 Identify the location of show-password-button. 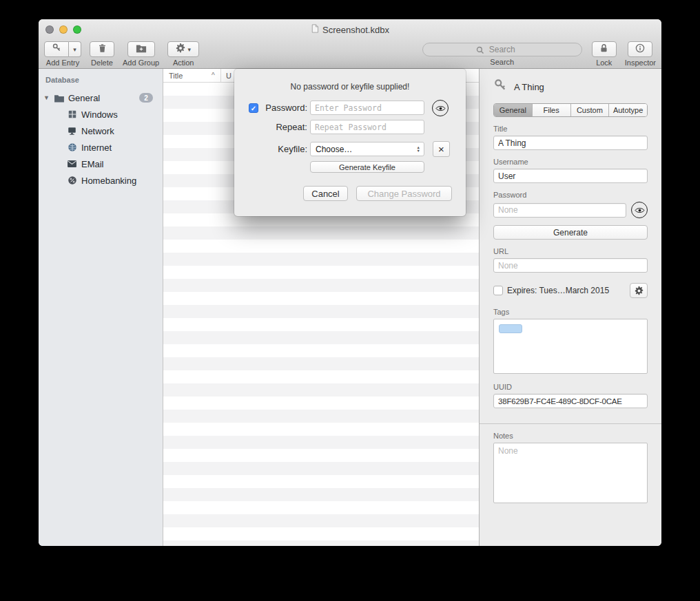
(639, 210).